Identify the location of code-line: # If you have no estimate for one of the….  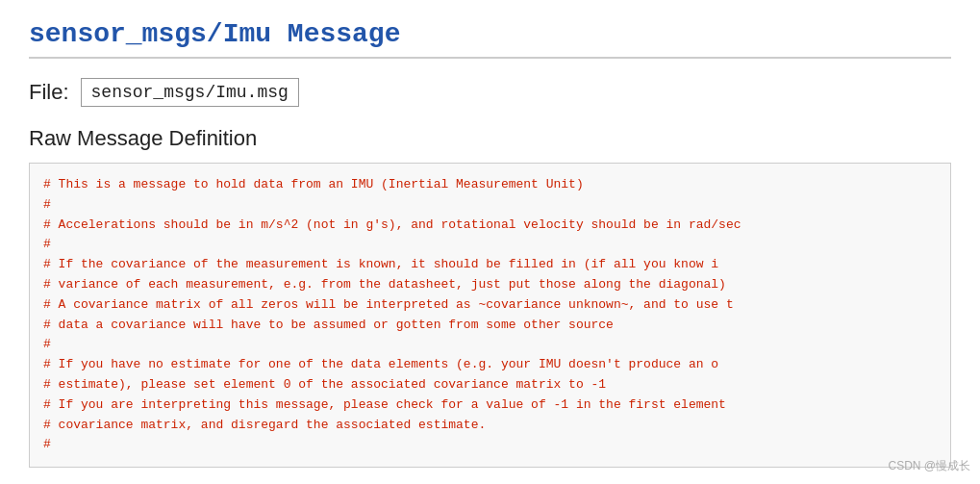
(490, 366).